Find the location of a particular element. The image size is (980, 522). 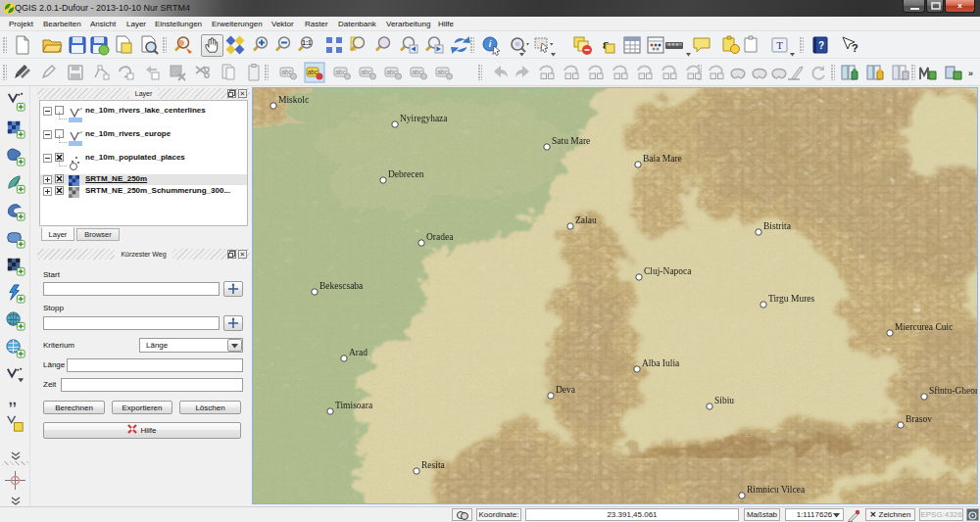

svg-text: Arad is located at coordinates (359, 353).